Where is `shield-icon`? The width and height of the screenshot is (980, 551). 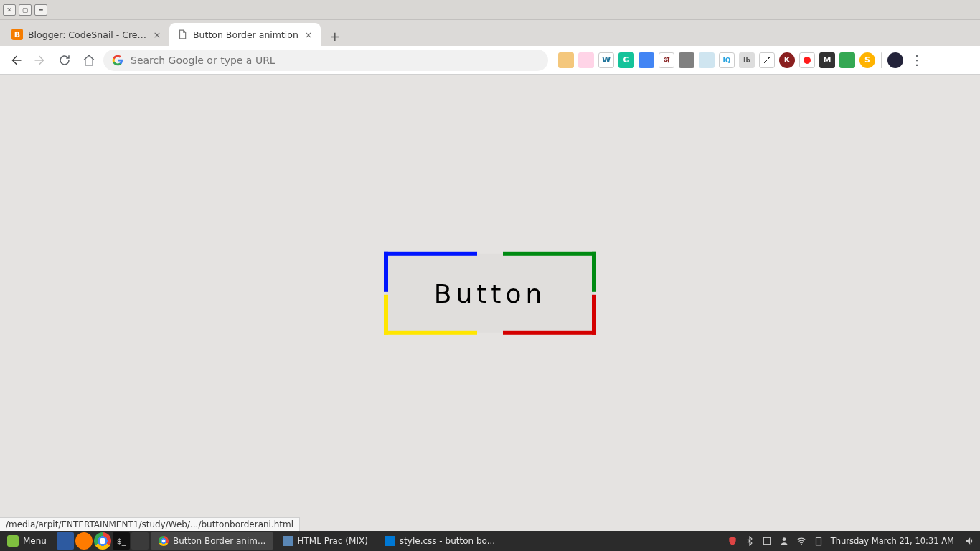 shield-icon is located at coordinates (732, 541).